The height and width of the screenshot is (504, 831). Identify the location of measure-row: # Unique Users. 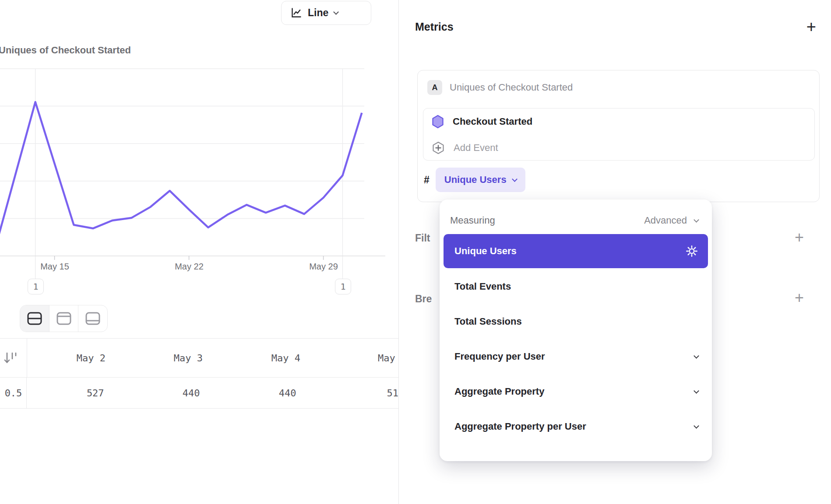
(475, 180).